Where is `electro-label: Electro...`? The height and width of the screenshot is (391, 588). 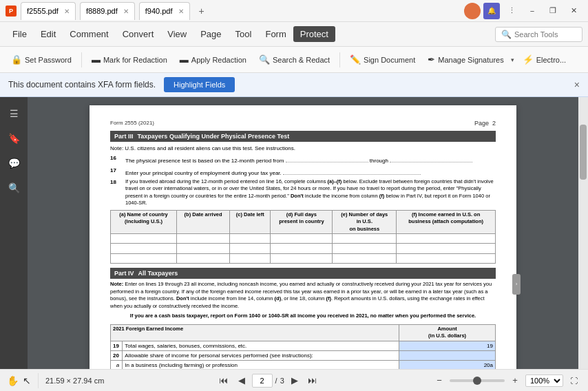 electro-label: Electro... is located at coordinates (551, 60).